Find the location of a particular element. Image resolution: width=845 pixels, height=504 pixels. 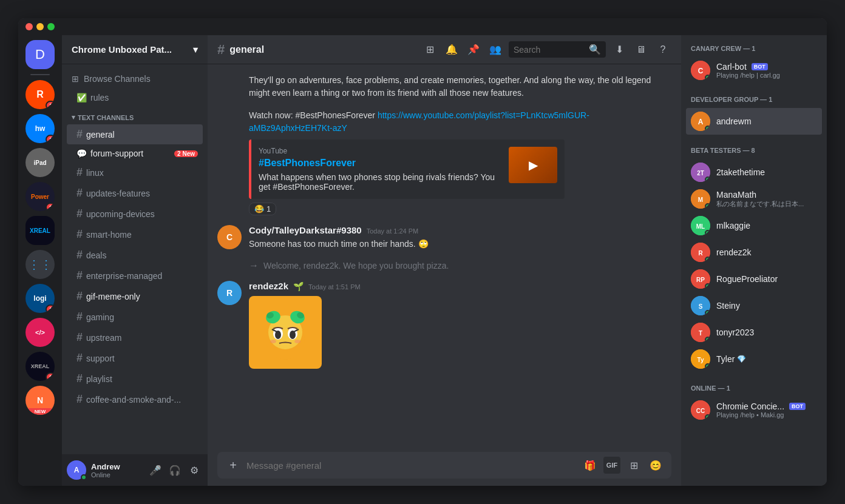

members-group-canary: CANARY CREW — 1 C Carl-bot BOT Playing /… is located at coordinates (754, 63).